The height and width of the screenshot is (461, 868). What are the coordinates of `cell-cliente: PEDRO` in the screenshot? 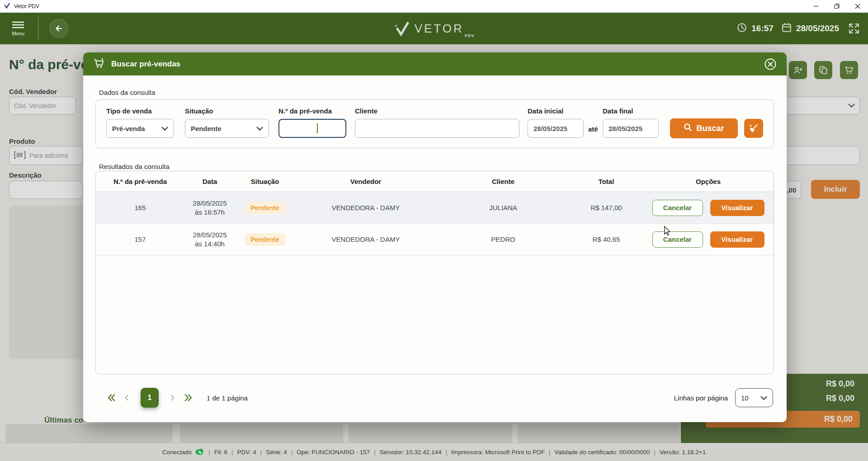 It's located at (503, 240).